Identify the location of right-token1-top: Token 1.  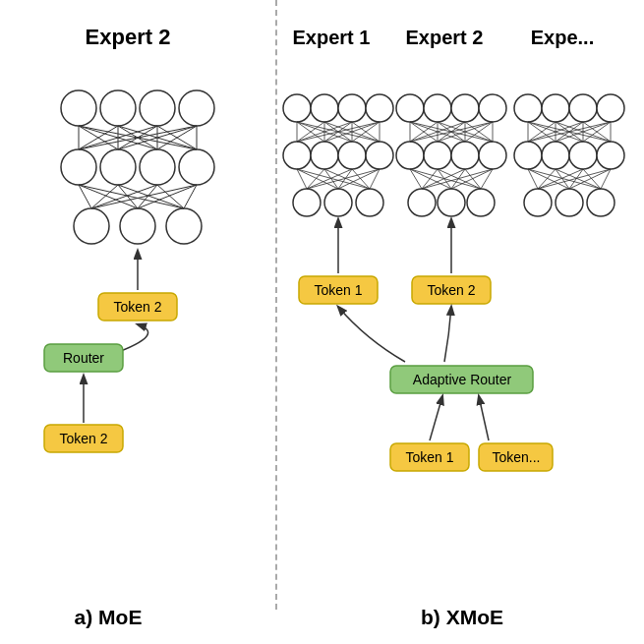
(338, 290).